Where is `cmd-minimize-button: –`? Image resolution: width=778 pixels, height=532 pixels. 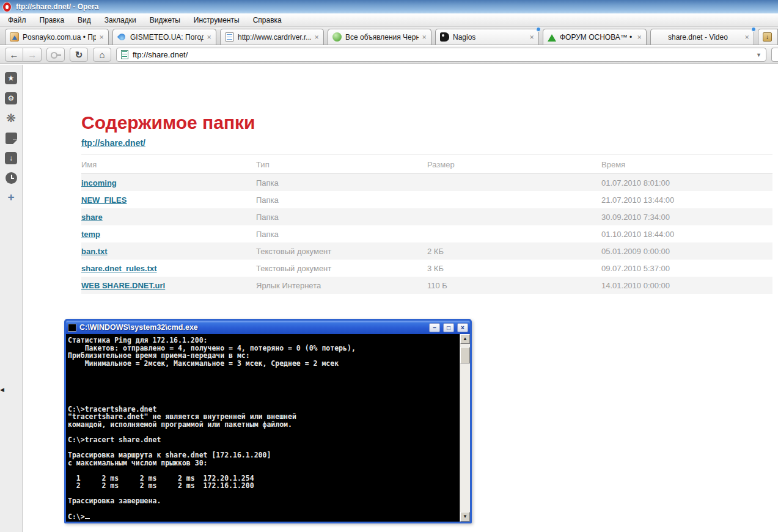 cmd-minimize-button: – is located at coordinates (435, 327).